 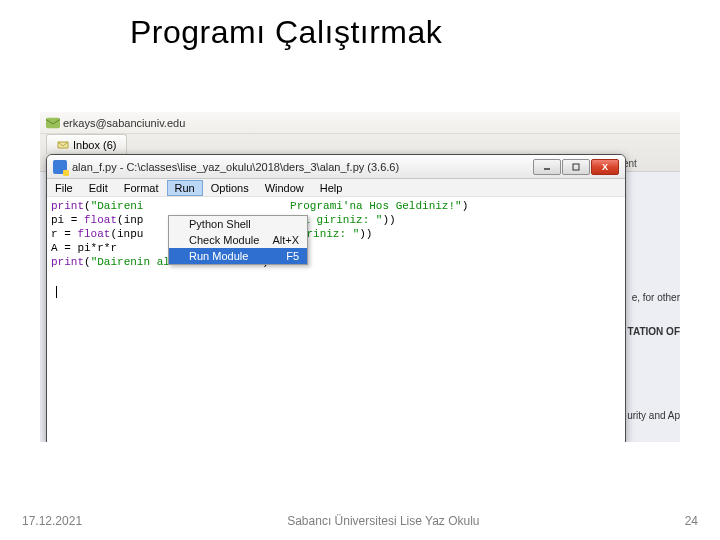 What do you see at coordinates (576, 167) in the screenshot?
I see `maximize-button` at bounding box center [576, 167].